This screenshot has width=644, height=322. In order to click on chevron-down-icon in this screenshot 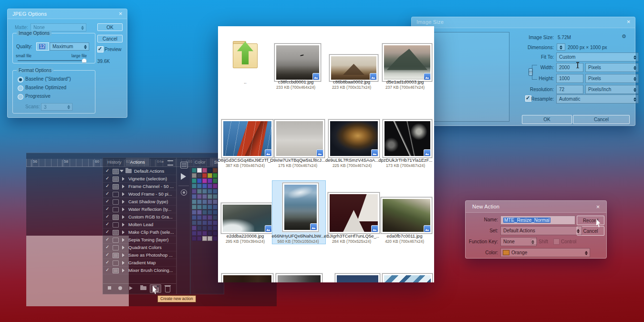, I will do `click(122, 171)`.